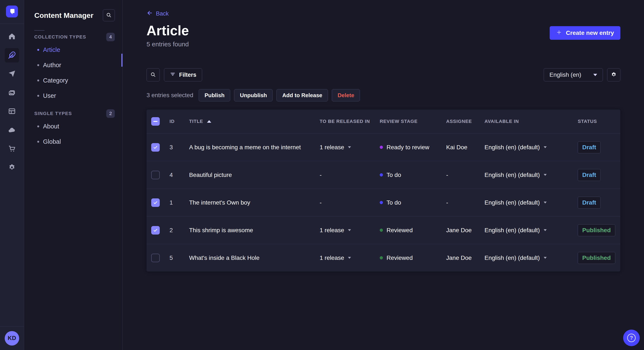 This screenshot has height=350, width=644. I want to click on rail-item-gear-icon, so click(12, 168).